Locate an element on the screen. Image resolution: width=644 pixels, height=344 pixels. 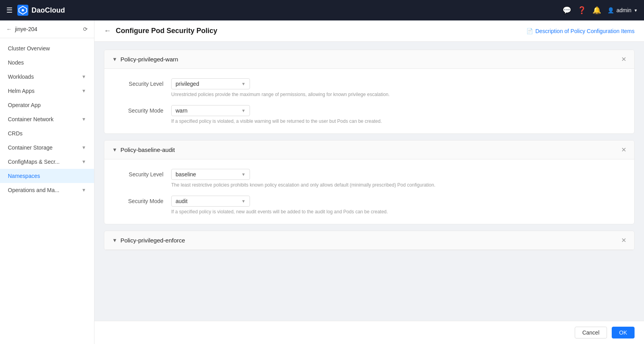
policy-1-security-level-label: Security Level is located at coordinates (140, 83).